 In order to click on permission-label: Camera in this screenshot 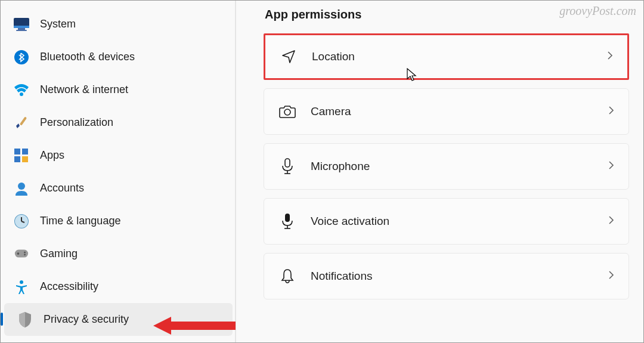, I will do `click(459, 112)`.